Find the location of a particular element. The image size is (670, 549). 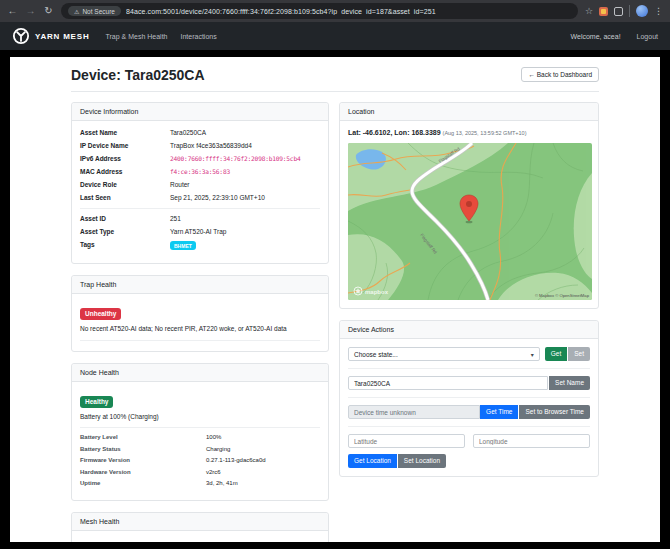

set-browser-time-button: Set to Browser Time is located at coordinates (554, 412).